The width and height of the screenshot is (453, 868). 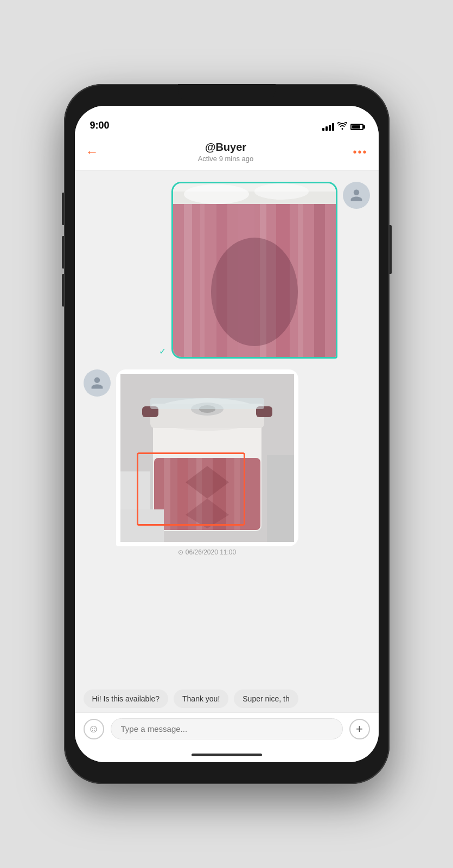 What do you see at coordinates (227, 120) in the screenshot?
I see `status-bar: 9:00` at bounding box center [227, 120].